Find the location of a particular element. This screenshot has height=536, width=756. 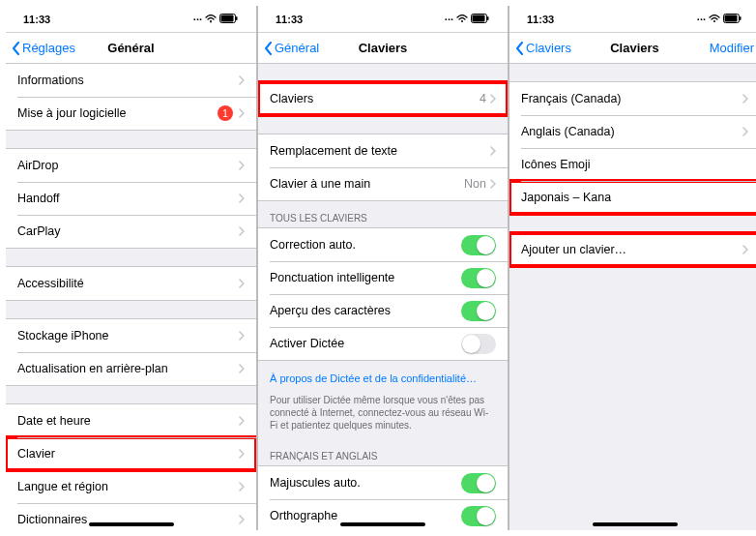

row-activer-dict-e: Activer Dictée is located at coordinates (383, 343).